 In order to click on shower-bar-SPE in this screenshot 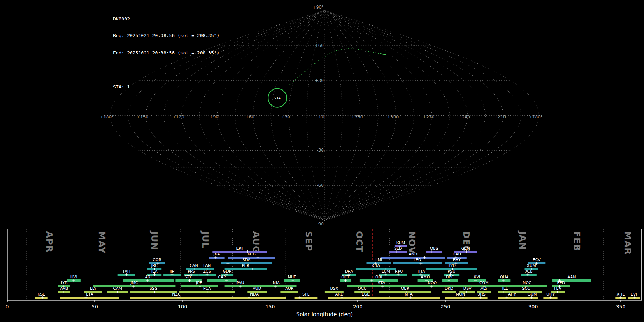, I will do `click(306, 298)`.